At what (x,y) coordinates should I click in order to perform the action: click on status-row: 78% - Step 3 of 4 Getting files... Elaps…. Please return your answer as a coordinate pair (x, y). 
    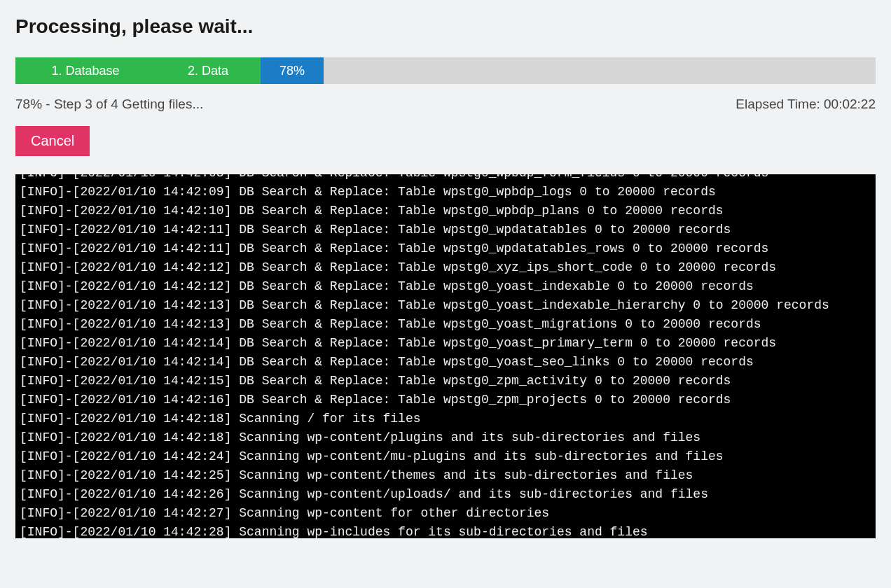
    Looking at the image, I should click on (446, 104).